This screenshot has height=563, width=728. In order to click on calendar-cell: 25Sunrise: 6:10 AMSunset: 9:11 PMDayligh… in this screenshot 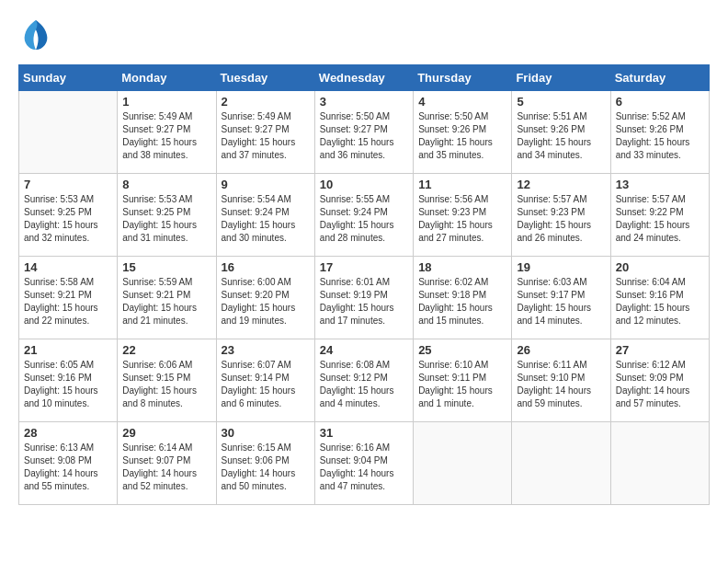, I will do `click(463, 381)`.